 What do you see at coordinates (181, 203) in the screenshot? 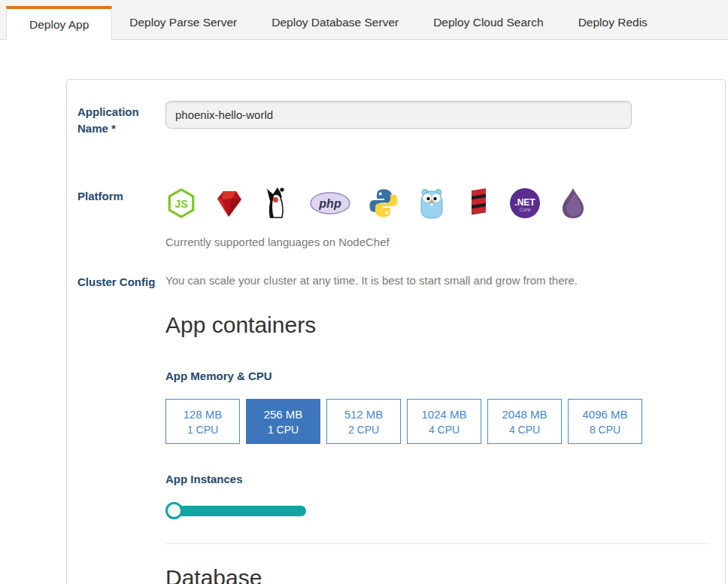
I see `nodejs-icon: JS` at bounding box center [181, 203].